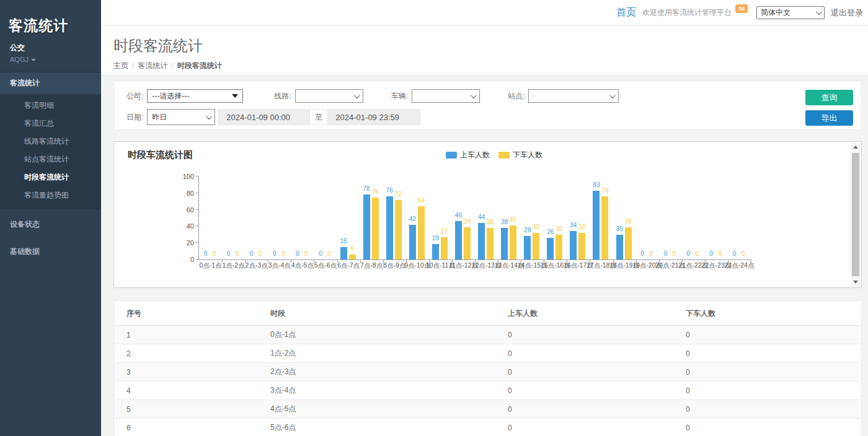 Image resolution: width=868 pixels, height=436 pixels. Describe the element at coordinates (280, 266) in the screenshot. I see `x-tick-label: 3点-4点` at that location.